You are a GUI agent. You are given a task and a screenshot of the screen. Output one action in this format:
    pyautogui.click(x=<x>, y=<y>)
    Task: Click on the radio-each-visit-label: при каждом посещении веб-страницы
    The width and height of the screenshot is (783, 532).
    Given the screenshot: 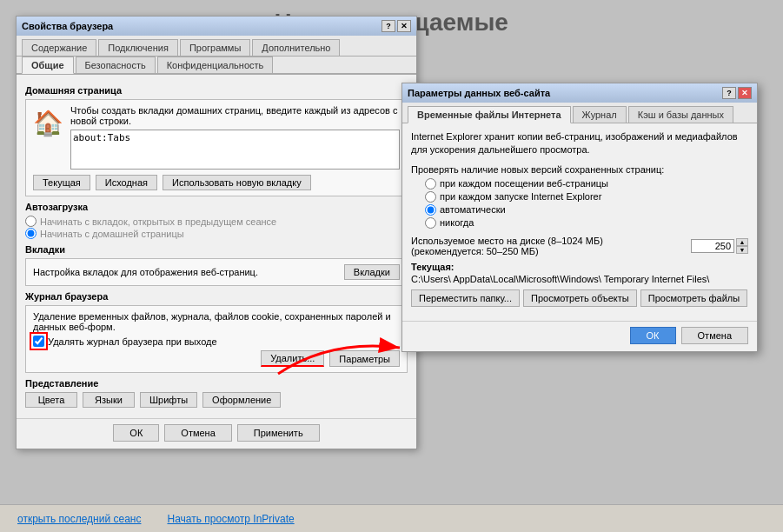 What is the action you would take?
    pyautogui.click(x=524, y=183)
    